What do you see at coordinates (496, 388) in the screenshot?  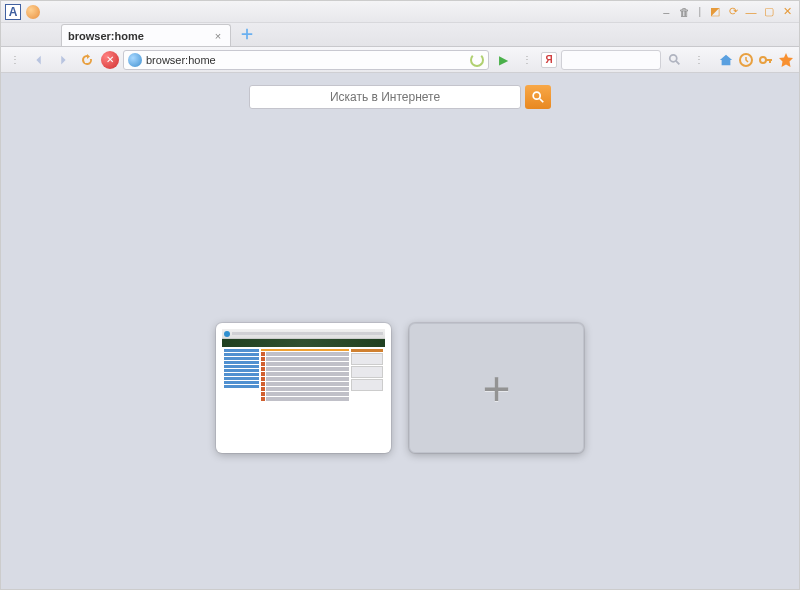 I see `plus-icon: +` at bounding box center [496, 388].